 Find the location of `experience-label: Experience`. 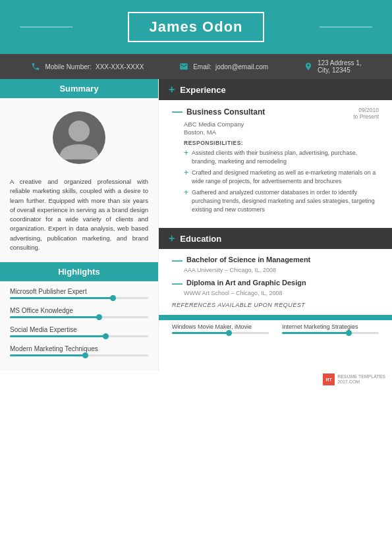

experience-label: Experience is located at coordinates (203, 90).